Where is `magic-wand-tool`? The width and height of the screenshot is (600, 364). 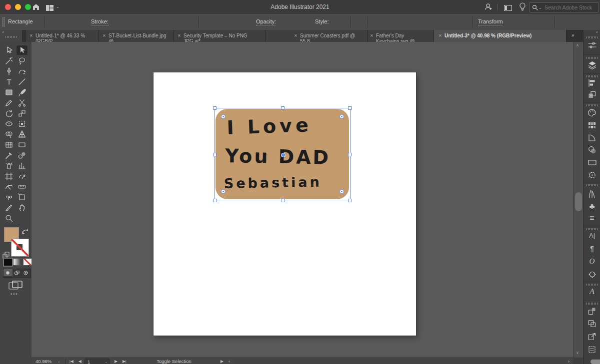
magic-wand-tool is located at coordinates (9, 61).